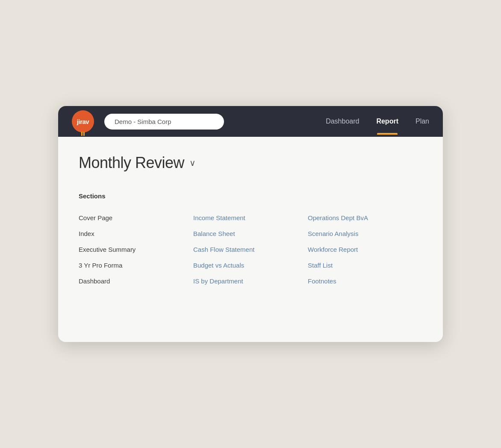 The height and width of the screenshot is (448, 501). I want to click on list-item: IS by Department, so click(250, 281).